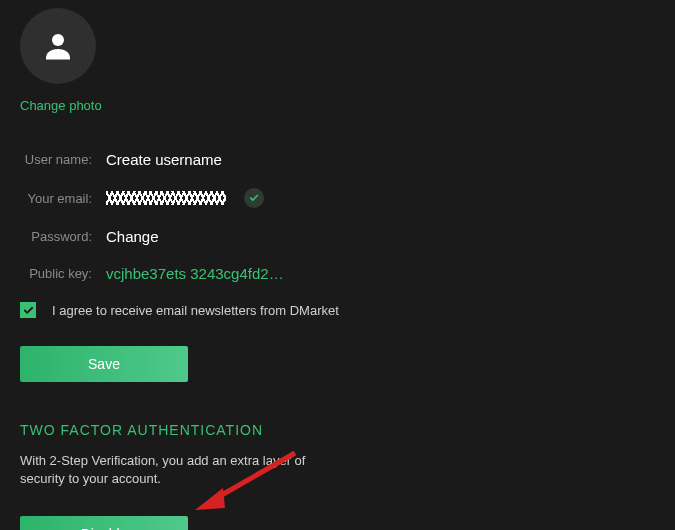 Image resolution: width=675 pixels, height=530 pixels. I want to click on save-button: Save, so click(104, 364).